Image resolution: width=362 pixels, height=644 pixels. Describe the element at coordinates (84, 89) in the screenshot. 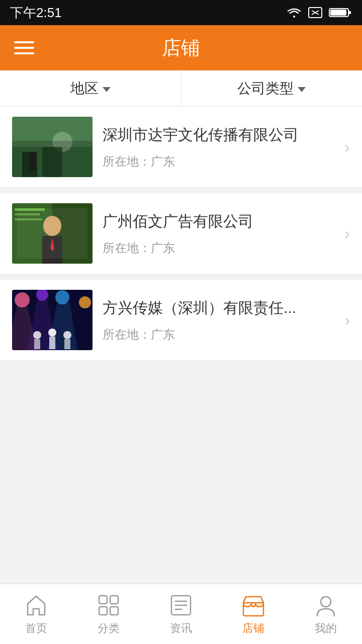

I see `region-filter-label: 地区` at that location.